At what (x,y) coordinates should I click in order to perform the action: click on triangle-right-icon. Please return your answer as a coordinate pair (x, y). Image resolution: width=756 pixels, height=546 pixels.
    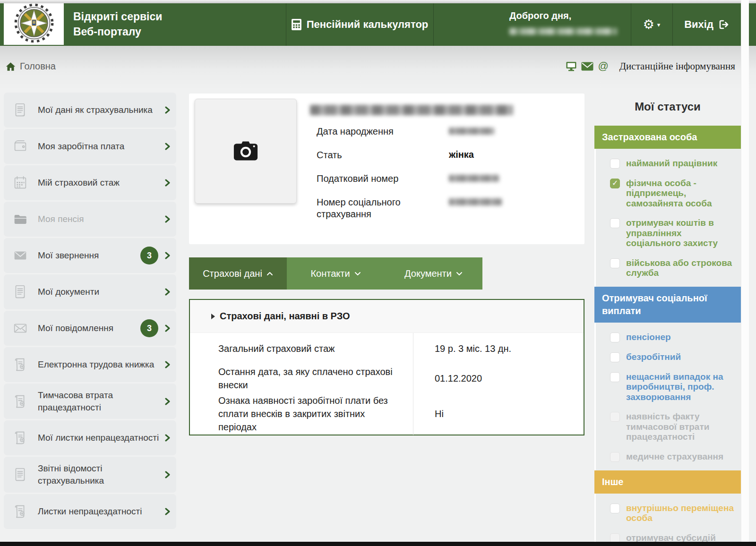
    Looking at the image, I should click on (213, 316).